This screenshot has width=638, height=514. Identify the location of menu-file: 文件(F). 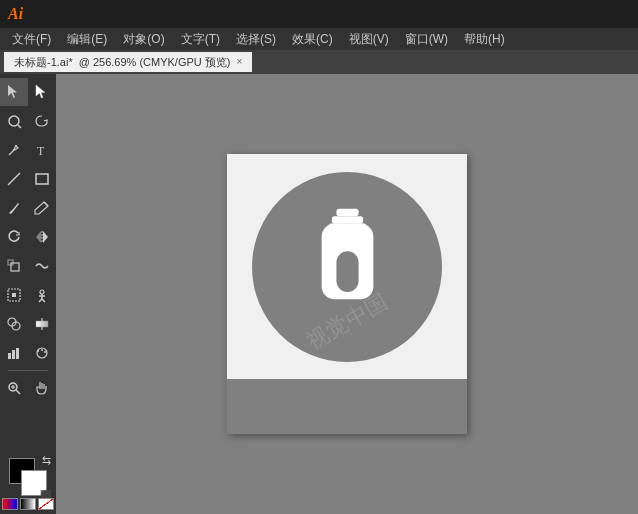
(32, 39).